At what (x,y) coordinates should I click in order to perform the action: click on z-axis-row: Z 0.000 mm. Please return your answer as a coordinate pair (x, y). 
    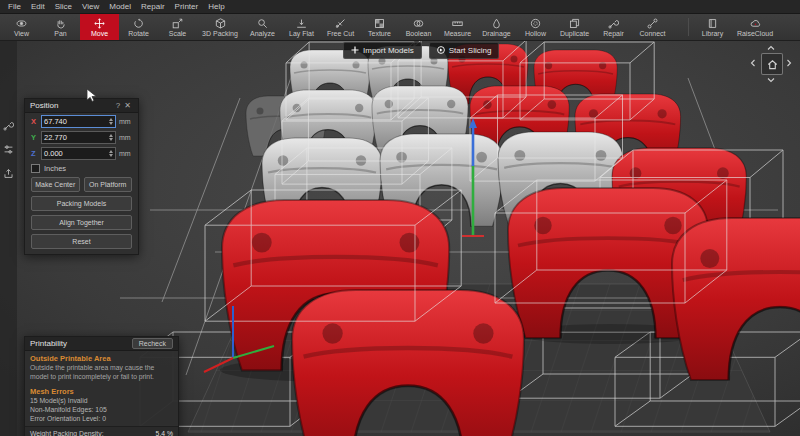
    Looking at the image, I should click on (82, 153).